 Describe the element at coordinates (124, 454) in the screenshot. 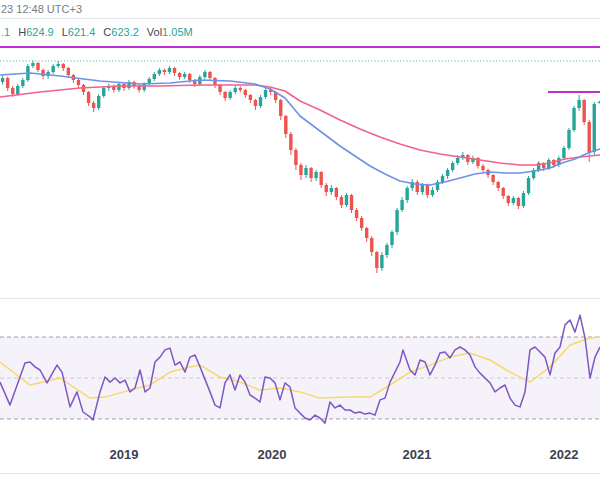

I see `x-axis-label-2019: 2019` at that location.